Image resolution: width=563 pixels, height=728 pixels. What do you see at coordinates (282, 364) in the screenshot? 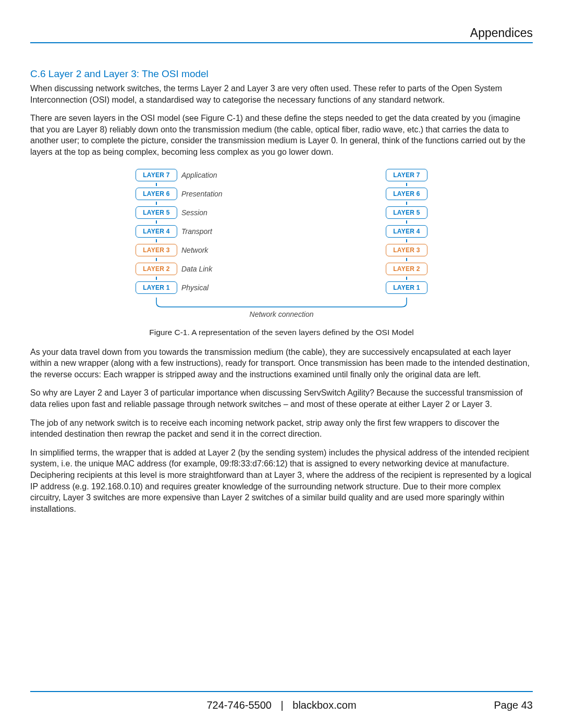
I see `paragraph: As your data travel down from you toward…` at bounding box center [282, 364].